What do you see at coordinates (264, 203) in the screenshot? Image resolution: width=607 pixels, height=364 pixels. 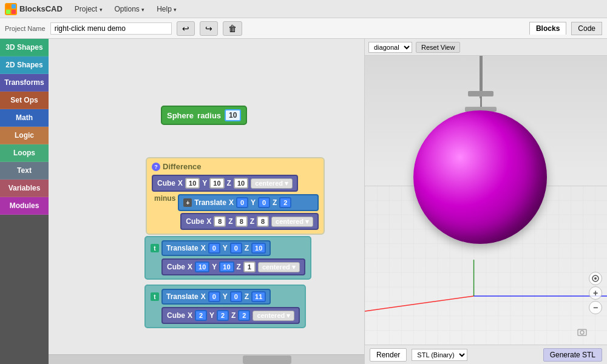 I see `translate-y: 0` at bounding box center [264, 203].